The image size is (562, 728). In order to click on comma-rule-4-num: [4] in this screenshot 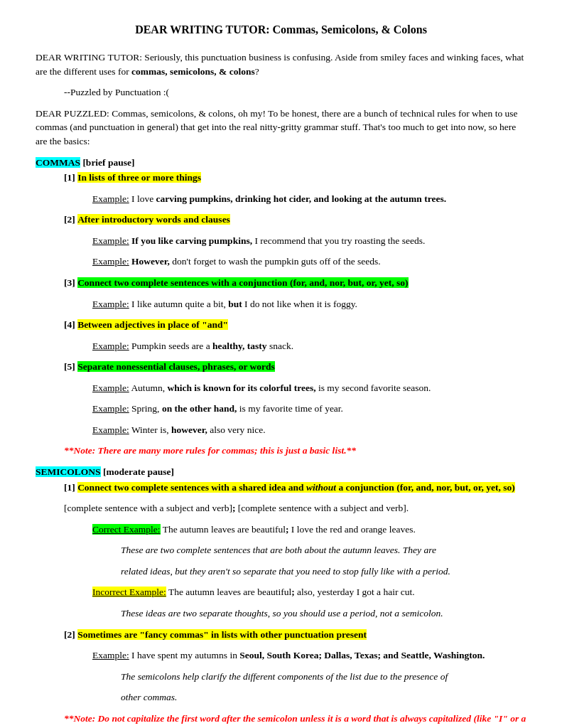, I will do `click(70, 324)`.